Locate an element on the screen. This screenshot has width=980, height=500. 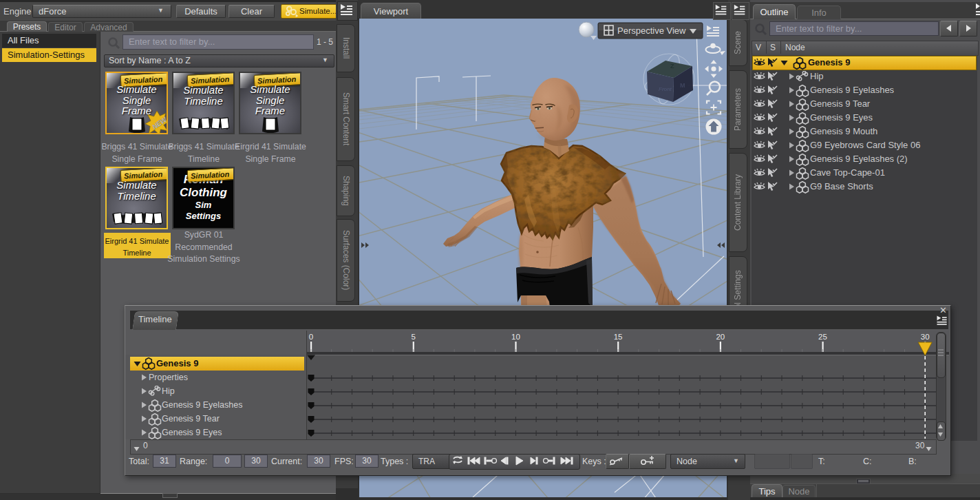
svg-text: 25 is located at coordinates (823, 337).